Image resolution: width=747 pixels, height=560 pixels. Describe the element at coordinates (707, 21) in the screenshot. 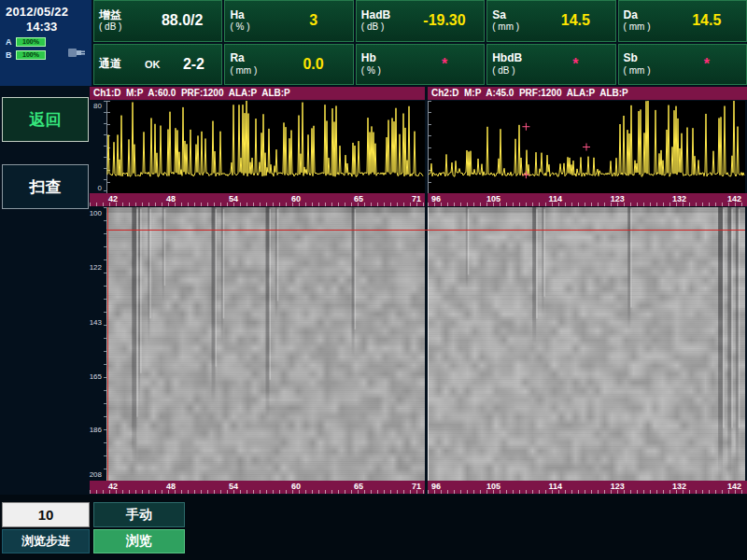

I see `param-da-value: 14.5` at that location.